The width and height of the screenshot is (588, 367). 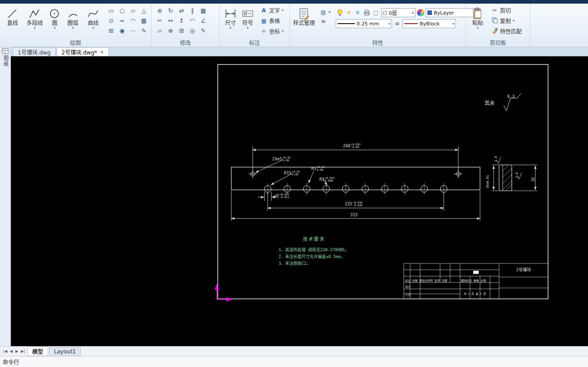 I want to click on prev-tab-icon: ◀, so click(x=11, y=352).